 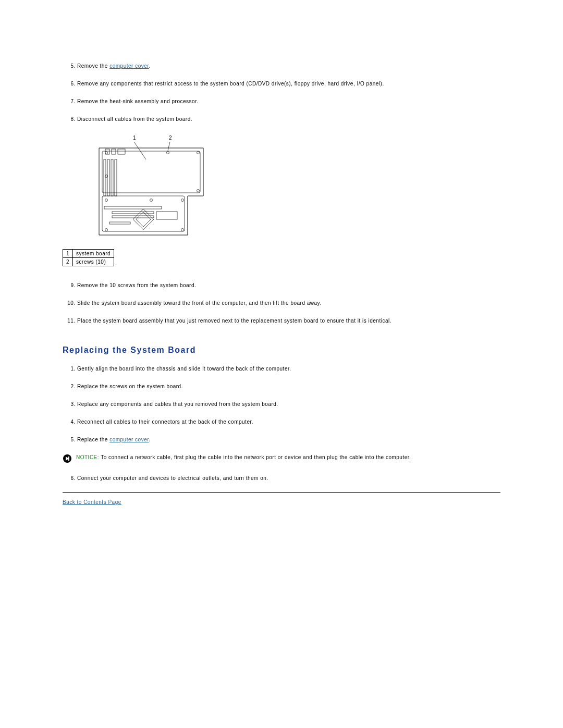 I want to click on diagram-legend-table: 1 system board 2 screws (10), so click(x=89, y=257).